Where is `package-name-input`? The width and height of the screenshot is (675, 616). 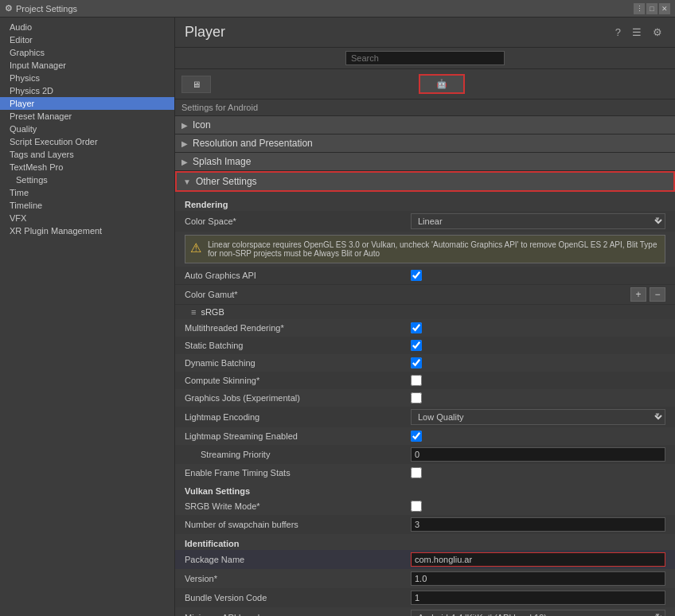 package-name-input is located at coordinates (538, 559).